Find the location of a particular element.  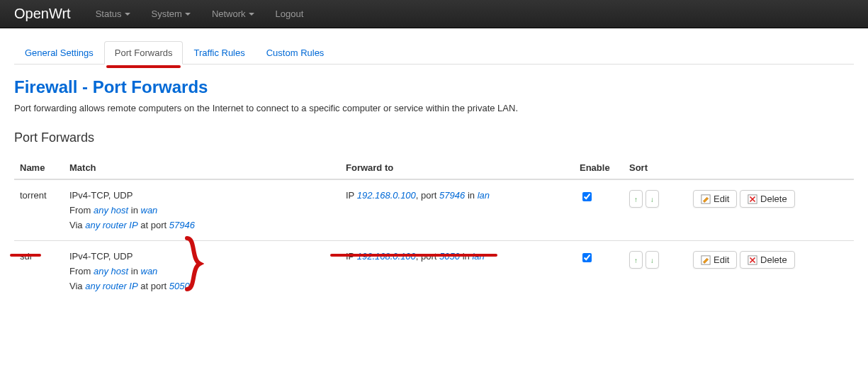

nav-network-label: Network is located at coordinates (229, 14).